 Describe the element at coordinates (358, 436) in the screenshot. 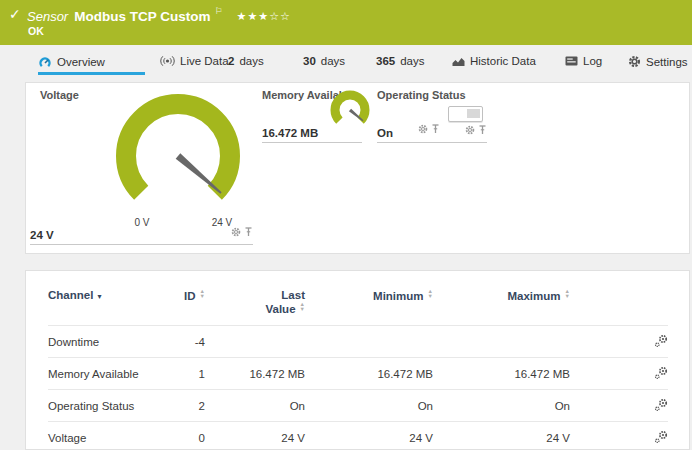

I see `table-row: Voltage 0 24 V 24 V 24 V` at that location.